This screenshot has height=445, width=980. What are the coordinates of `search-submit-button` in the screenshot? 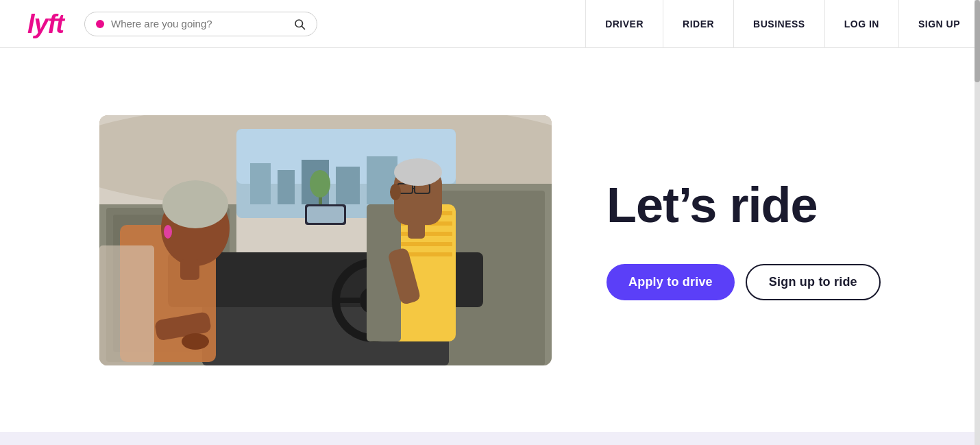 It's located at (299, 24).